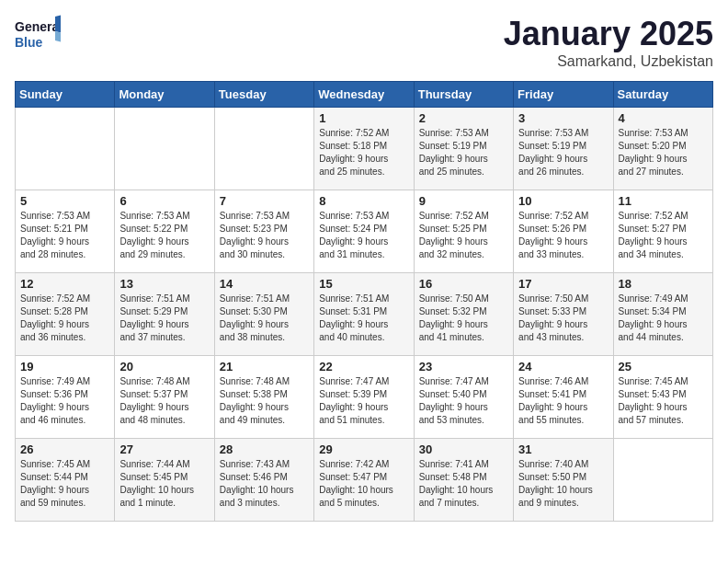 Image resolution: width=728 pixels, height=563 pixels. I want to click on day-number: 2, so click(463, 118).